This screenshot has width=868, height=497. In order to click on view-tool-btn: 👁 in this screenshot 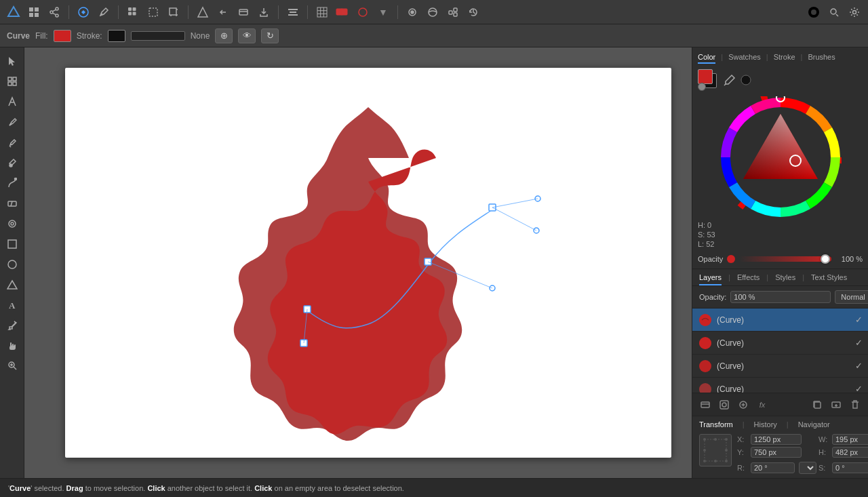, I will do `click(247, 36)`.